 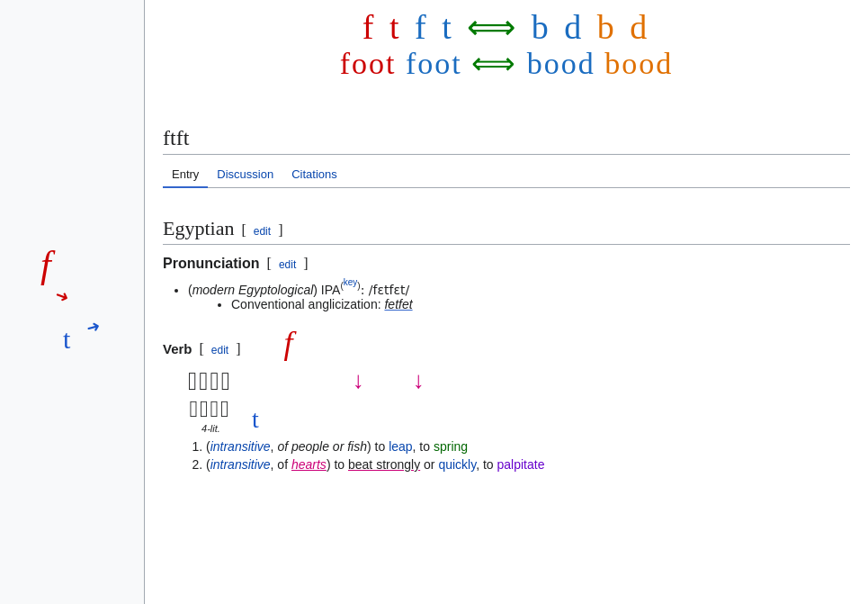 I want to click on header-image-area: f t f t ⟺ b d b d foot foot ⟺ bood bood, so click(x=506, y=63).